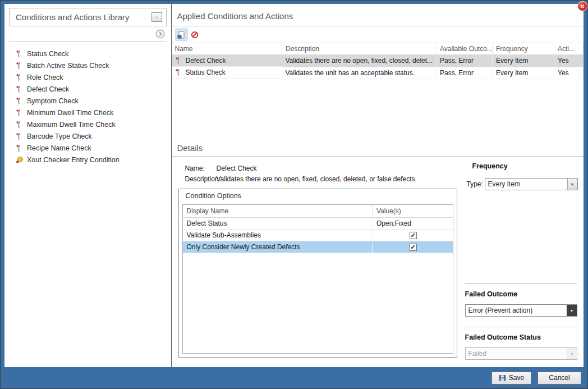  I want to click on library-title: Conditions and Actions Library, so click(73, 17).